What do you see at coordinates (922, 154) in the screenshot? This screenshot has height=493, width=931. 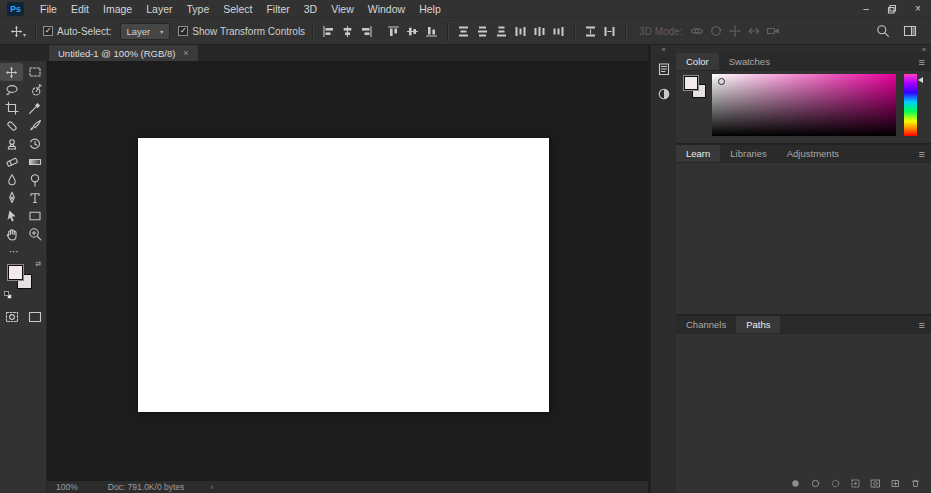 I see `learn-panel-menu-icon: ≡` at bounding box center [922, 154].